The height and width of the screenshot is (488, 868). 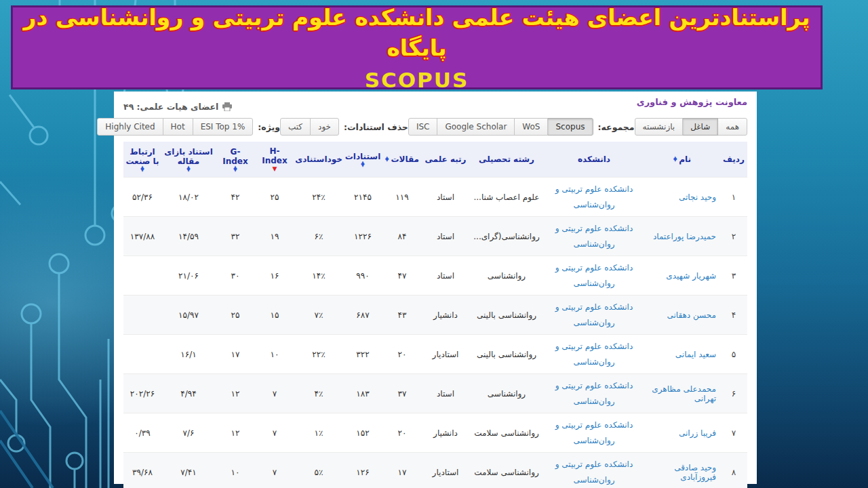 What do you see at coordinates (235, 276) in the screenshot?
I see `g-index-cell: ۳۰` at bounding box center [235, 276].